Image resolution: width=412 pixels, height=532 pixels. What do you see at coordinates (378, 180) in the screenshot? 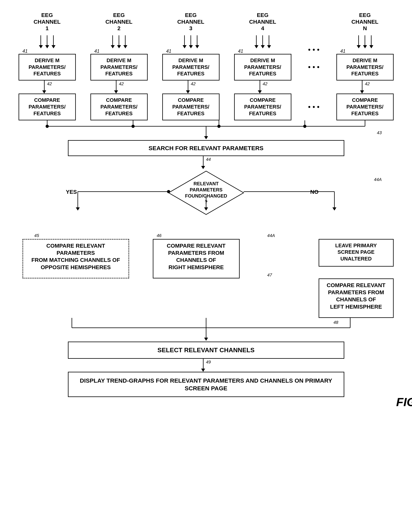
I see `ref-44a: 44A` at bounding box center [378, 180].